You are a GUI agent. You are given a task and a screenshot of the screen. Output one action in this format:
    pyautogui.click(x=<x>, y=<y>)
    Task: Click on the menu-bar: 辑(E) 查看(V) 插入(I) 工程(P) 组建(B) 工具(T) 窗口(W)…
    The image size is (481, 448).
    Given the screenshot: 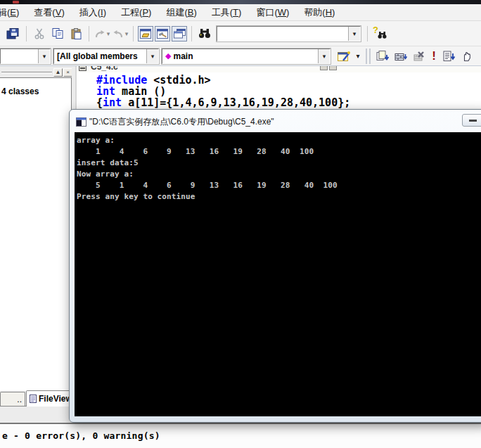 What is the action you would take?
    pyautogui.click(x=240, y=13)
    